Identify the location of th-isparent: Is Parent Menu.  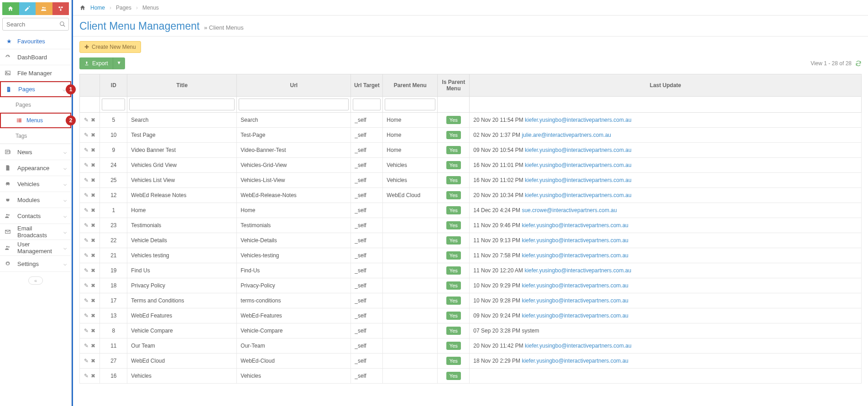
(454, 86).